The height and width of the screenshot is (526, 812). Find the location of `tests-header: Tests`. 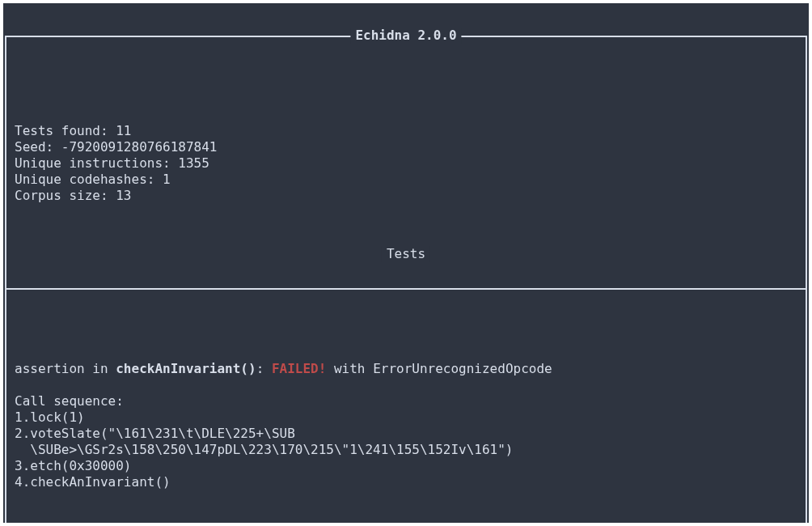

tests-header: Tests is located at coordinates (406, 254).